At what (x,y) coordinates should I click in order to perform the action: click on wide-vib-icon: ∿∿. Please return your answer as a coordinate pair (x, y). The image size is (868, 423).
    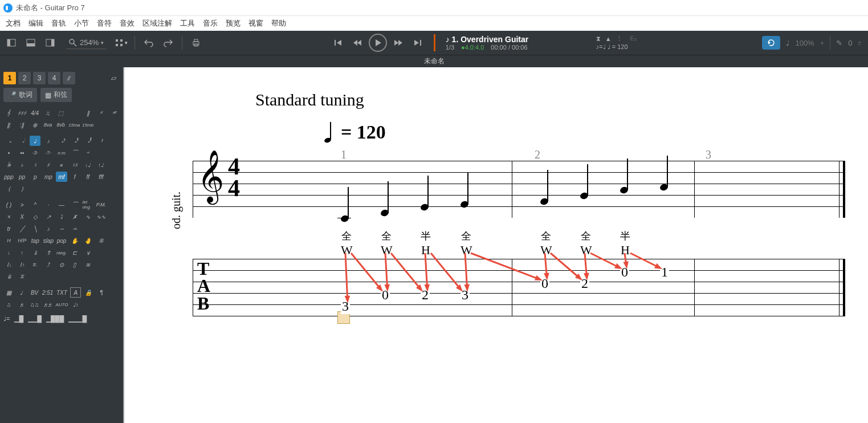
    Looking at the image, I should click on (101, 217).